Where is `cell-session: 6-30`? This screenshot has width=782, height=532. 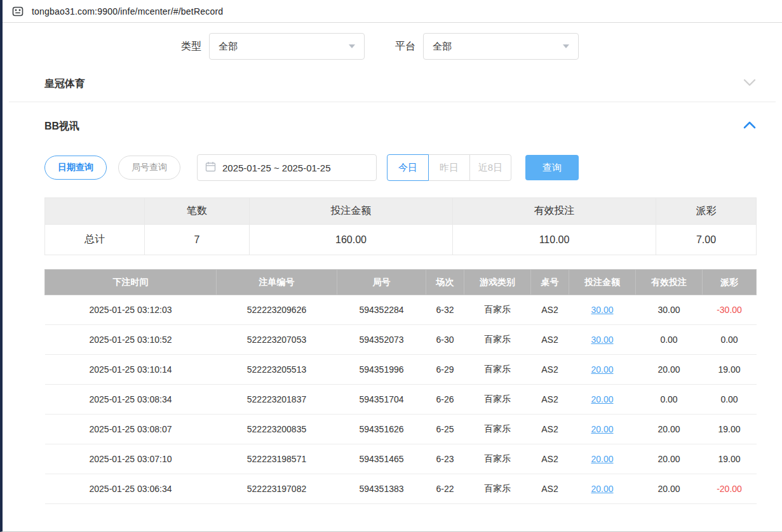 cell-session: 6-30 is located at coordinates (445, 340).